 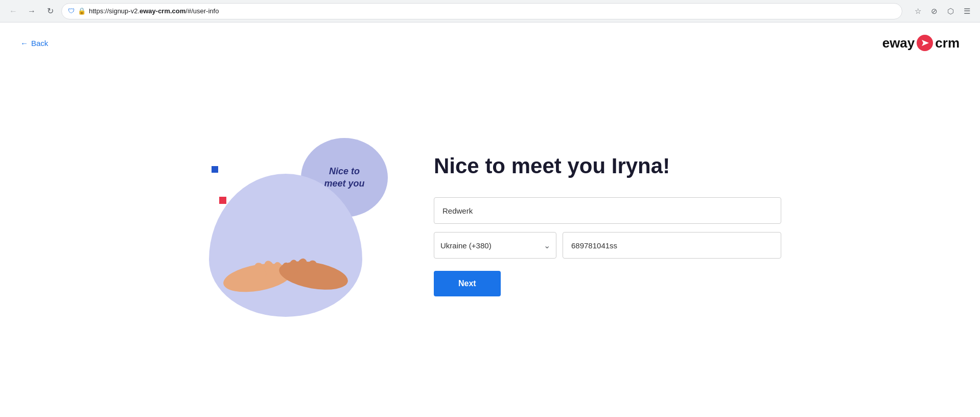 I want to click on back-arrow-icon: ←, so click(x=25, y=43).